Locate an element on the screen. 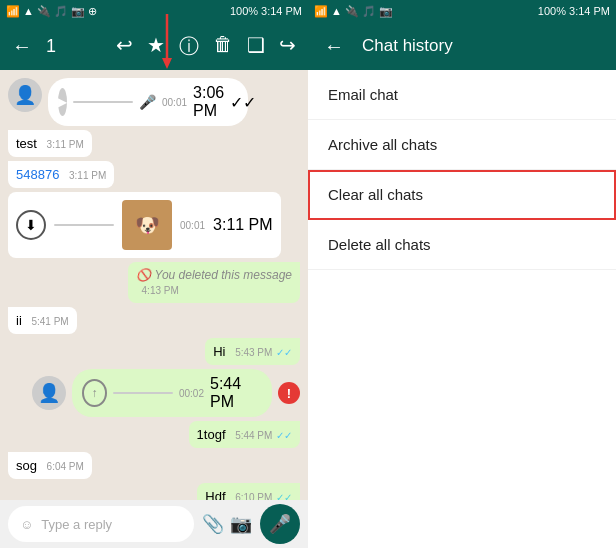 The image size is (616, 548). table-row: 548876 3:11 PM is located at coordinates (154, 174).